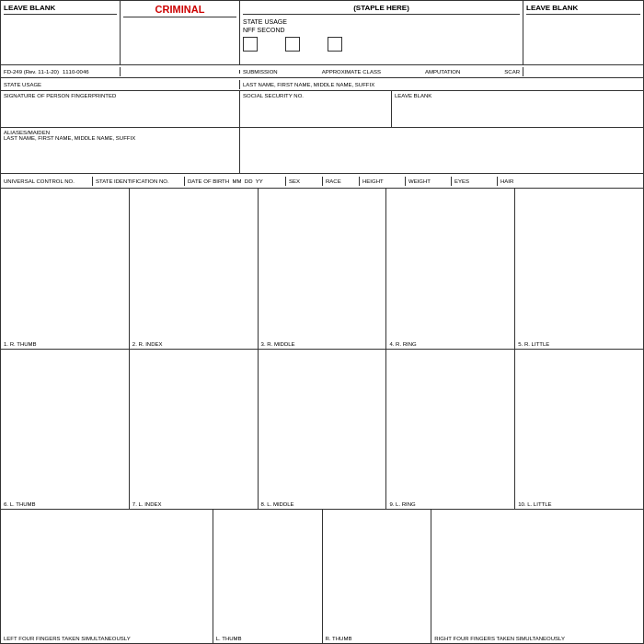 This screenshot has width=644, height=644. What do you see at coordinates (294, 181) in the screenshot?
I see `sex-label: SEX` at bounding box center [294, 181].